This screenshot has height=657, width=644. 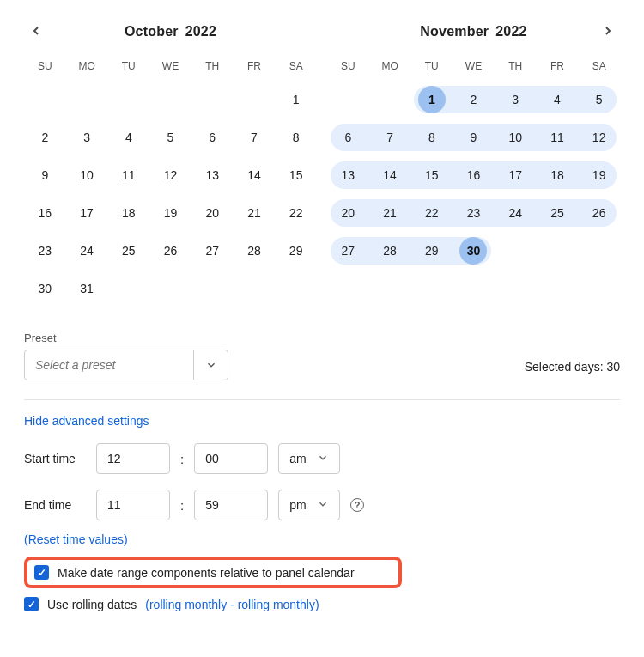 What do you see at coordinates (309, 505) in the screenshot?
I see `end-ampm-select: pm` at bounding box center [309, 505].